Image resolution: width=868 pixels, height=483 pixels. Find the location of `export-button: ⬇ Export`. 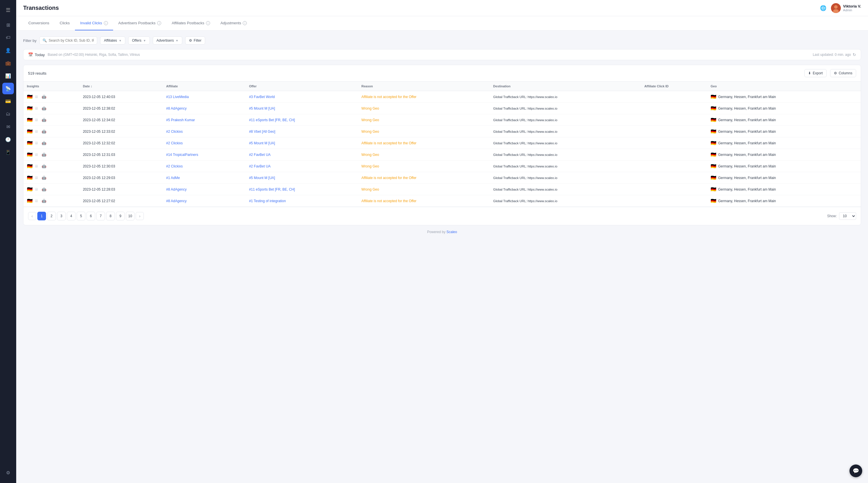

export-button: ⬇ Export is located at coordinates (815, 73).